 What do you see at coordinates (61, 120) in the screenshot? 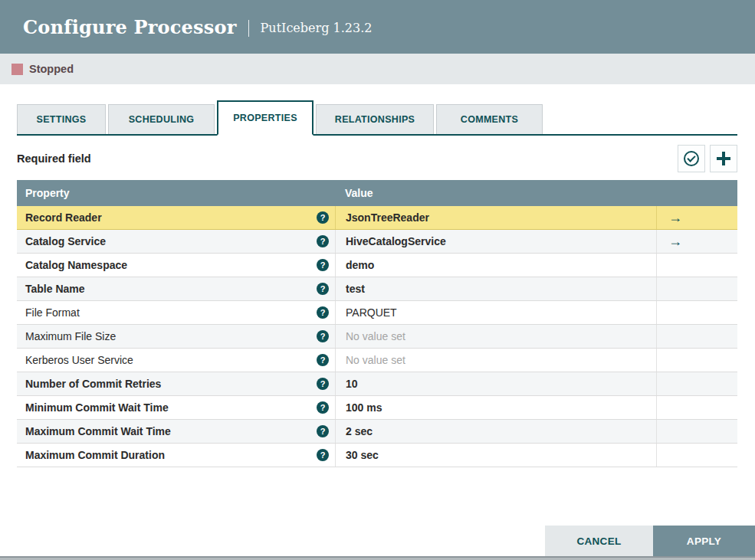
I see `tab-settings-label: SETTINGS` at bounding box center [61, 120].